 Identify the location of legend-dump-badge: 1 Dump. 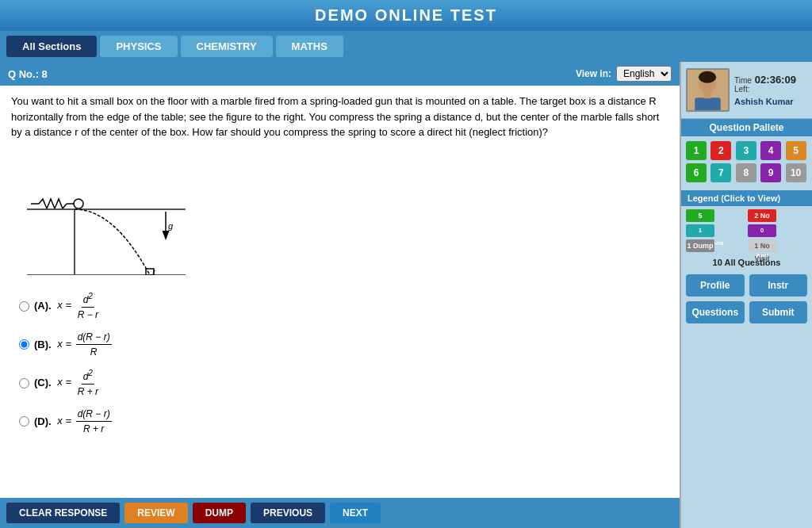
(700, 246).